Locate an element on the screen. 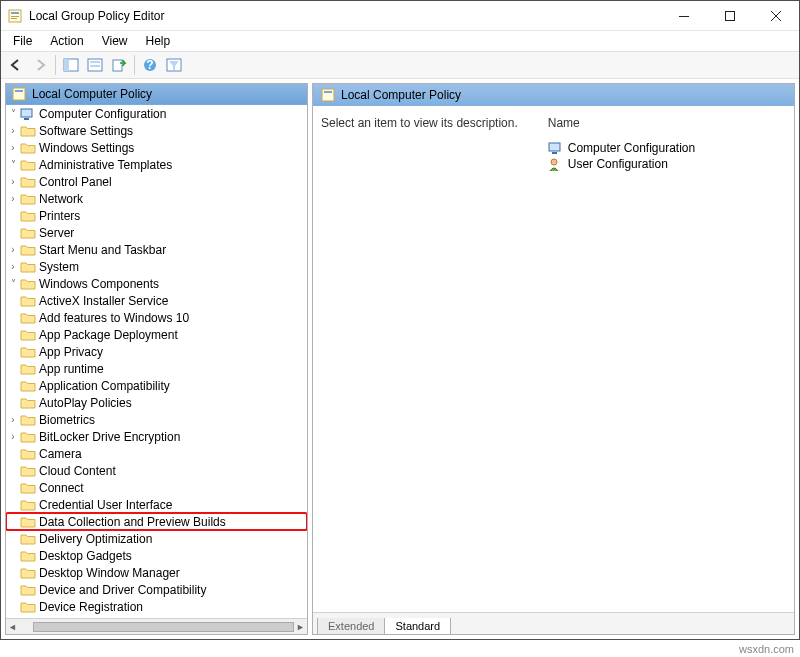 This screenshot has width=800, height=657. close-button is located at coordinates (776, 16).